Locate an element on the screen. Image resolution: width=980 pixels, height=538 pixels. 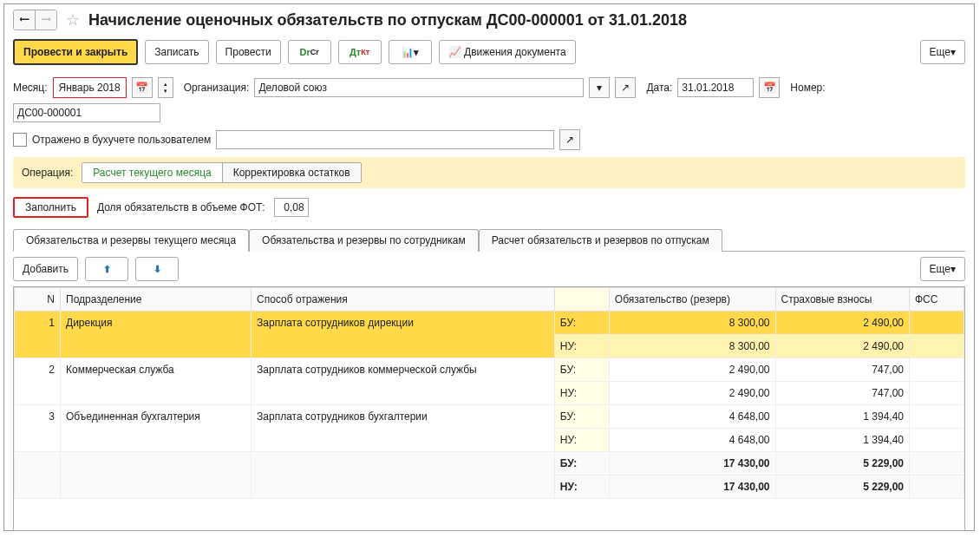
col-method: Способ отражения is located at coordinates (403, 300).